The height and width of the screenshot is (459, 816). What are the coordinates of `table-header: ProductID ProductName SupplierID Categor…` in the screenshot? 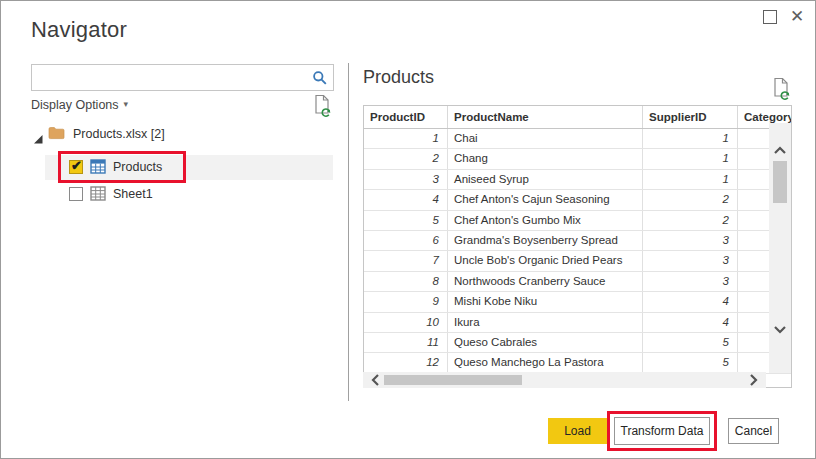 It's located at (578, 118).